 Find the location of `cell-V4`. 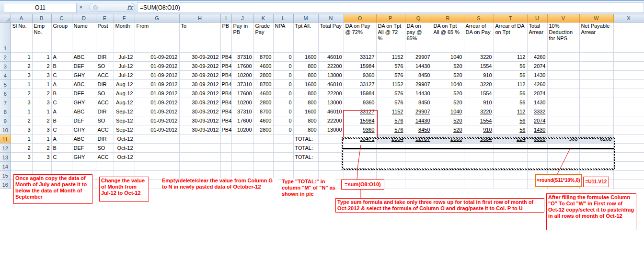

cell-V4 is located at coordinates (564, 75).